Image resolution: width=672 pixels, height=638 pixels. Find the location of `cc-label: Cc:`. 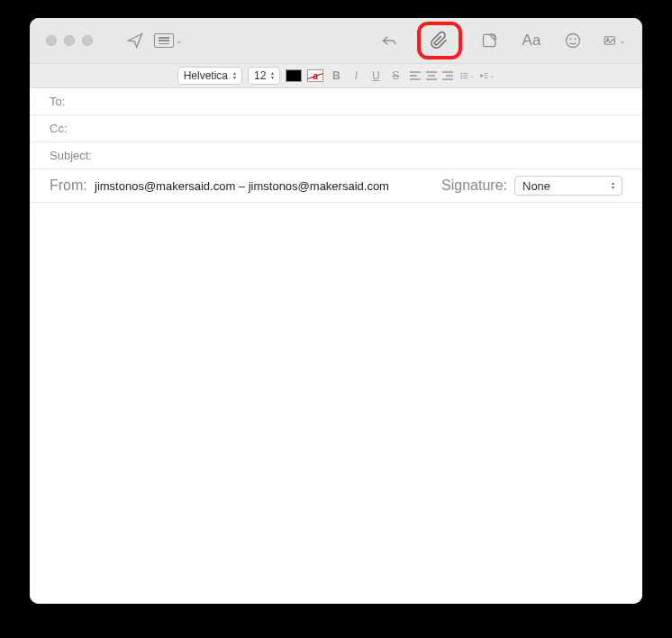

cc-label: Cc: is located at coordinates (76, 128).